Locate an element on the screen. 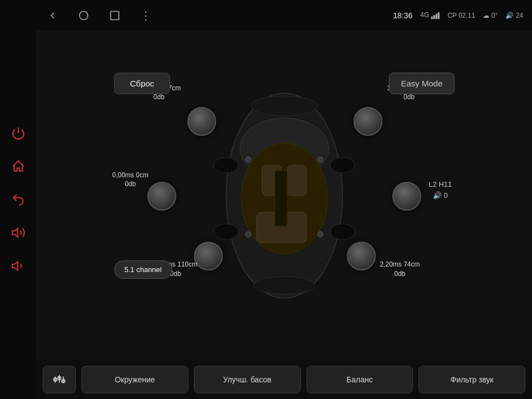 This screenshot has width=532, height=399. back-icon is located at coordinates (18, 200).